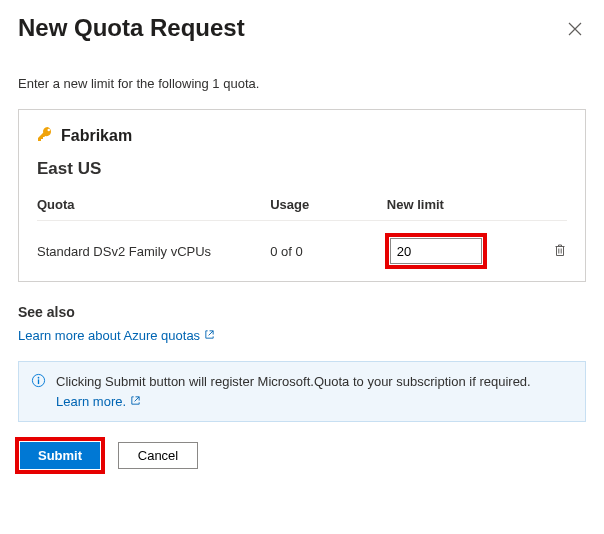  I want to click on page-title: New Quota Request, so click(132, 28).